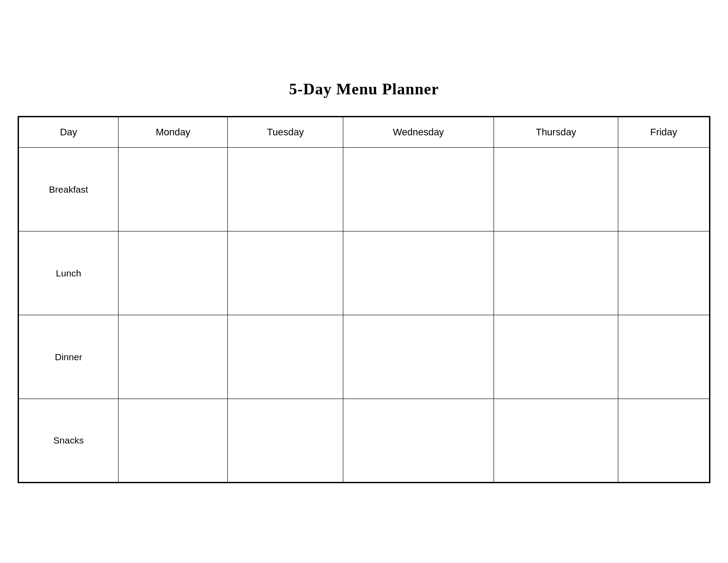 The width and height of the screenshot is (728, 563). What do you see at coordinates (69, 357) in the screenshot?
I see `meal-label-dinner: Dinner` at bounding box center [69, 357].